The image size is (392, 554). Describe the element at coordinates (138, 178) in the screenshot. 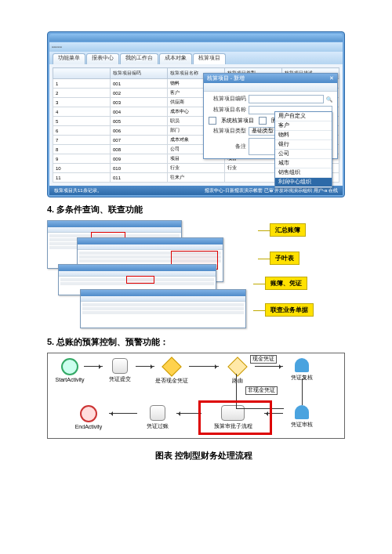

I see `cell: 011` at that location.